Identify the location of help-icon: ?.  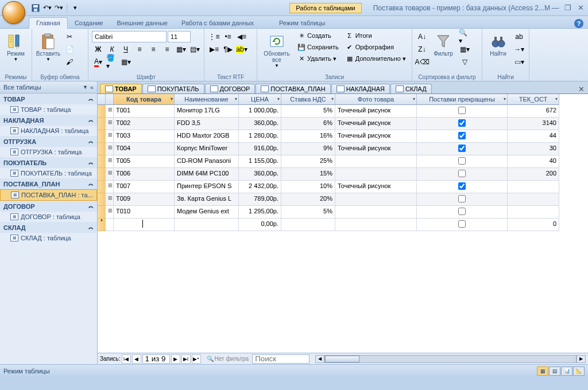
(579, 24).